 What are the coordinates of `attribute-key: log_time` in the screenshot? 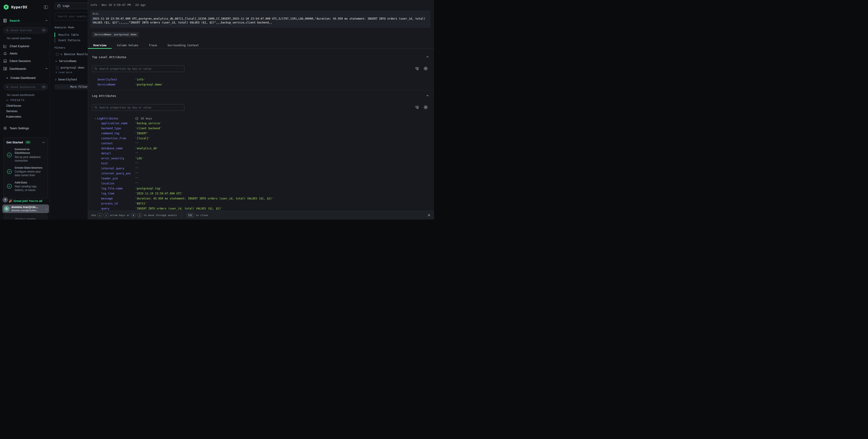 It's located at (118, 193).